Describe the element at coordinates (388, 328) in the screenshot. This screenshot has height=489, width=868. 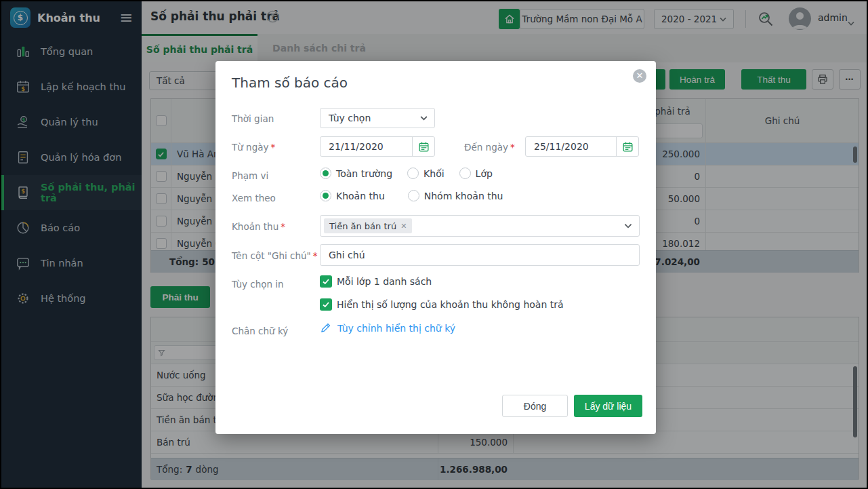
I see `signature-row: Tùy chỉnh hiển thị chữ ký` at that location.